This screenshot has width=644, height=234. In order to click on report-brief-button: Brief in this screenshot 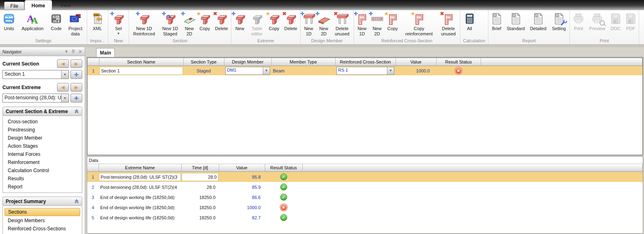, I will do `click(497, 21)`.